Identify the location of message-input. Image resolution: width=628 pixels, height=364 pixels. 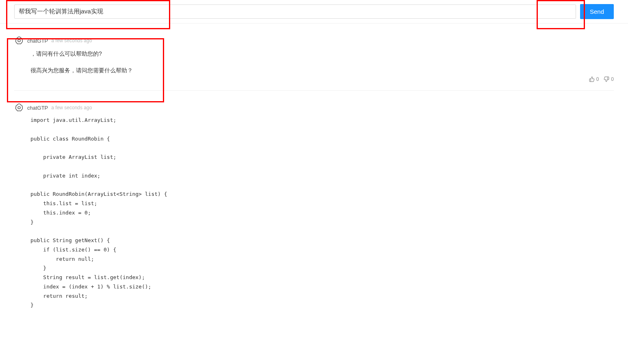
(295, 11).